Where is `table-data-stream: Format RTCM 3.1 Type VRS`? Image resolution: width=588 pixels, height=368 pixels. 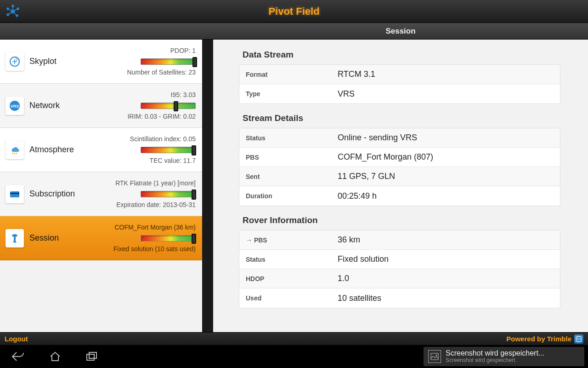
table-data-stream: Format RTCM 3.1 Type VRS is located at coordinates (400, 84).